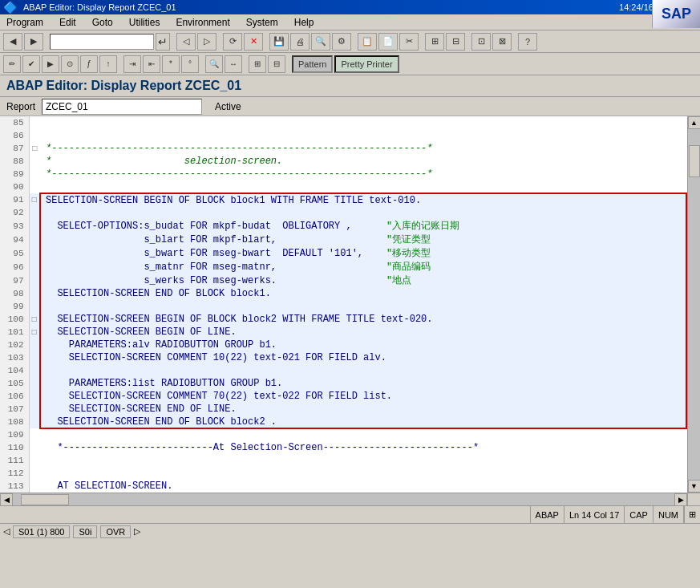 The image size is (700, 588). I want to click on nav-next-icon: ▷, so click(137, 531).